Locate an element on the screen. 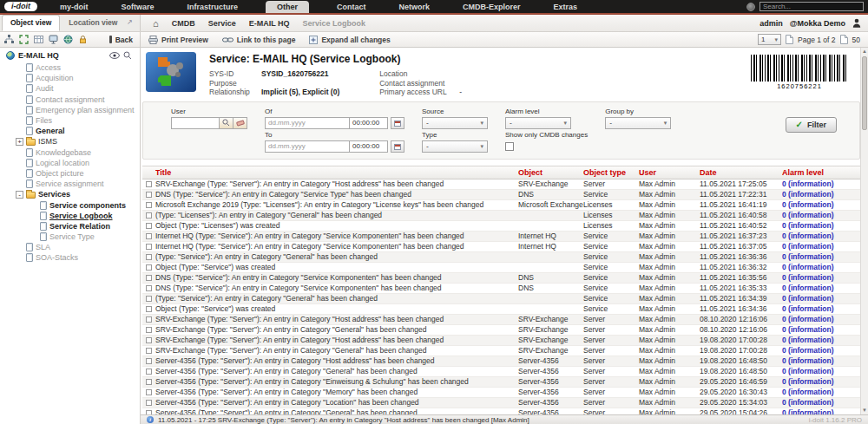  main-menu-item: Other is located at coordinates (287, 7).